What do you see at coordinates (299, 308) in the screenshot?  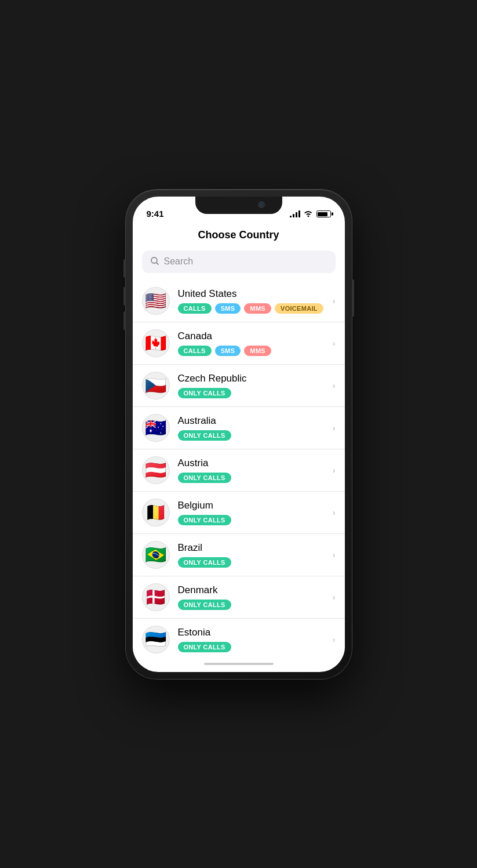 I see `feature-badge: VOICEMAIL` at bounding box center [299, 308].